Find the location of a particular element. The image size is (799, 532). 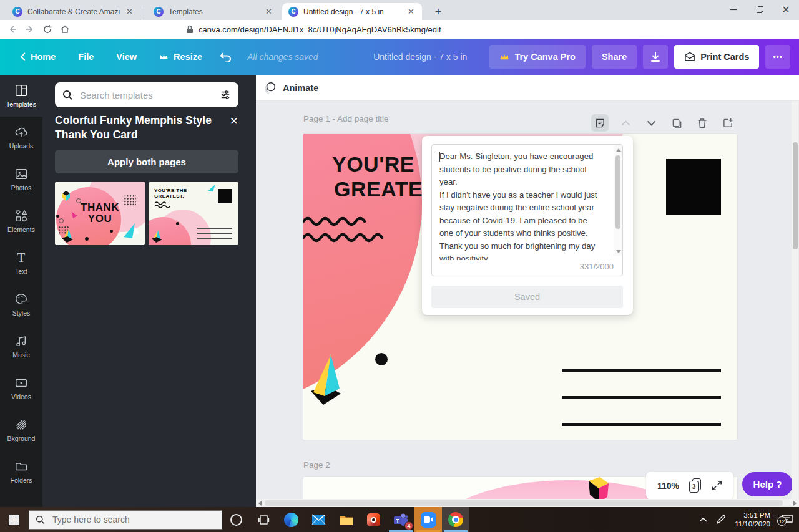

scroll-down-icon is located at coordinates (619, 252).